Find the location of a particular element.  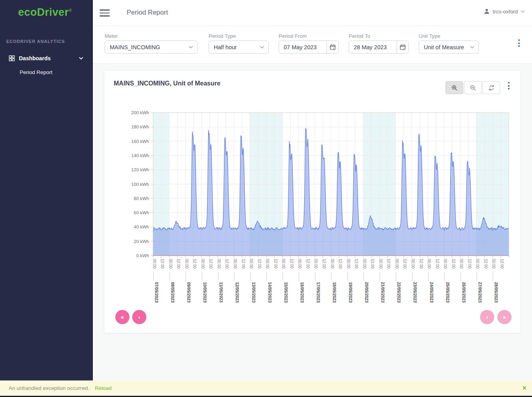

y-axis-label: 80 kWh is located at coordinates (142, 198).